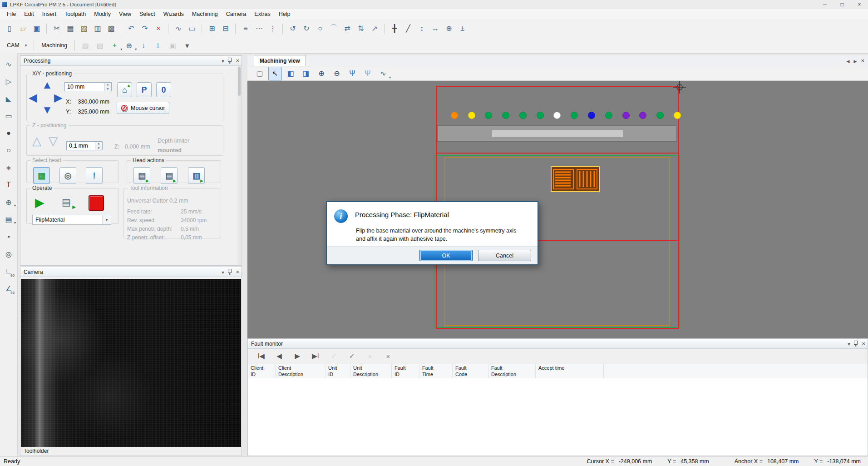 The width and height of the screenshot is (868, 466). What do you see at coordinates (10, 29) in the screenshot?
I see `new-icon: ▯` at bounding box center [10, 29].